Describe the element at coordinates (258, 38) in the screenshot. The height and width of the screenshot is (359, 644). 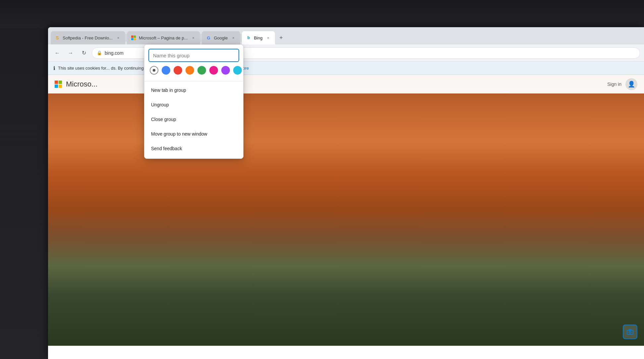
I see `tab-bing: b Bing ×` at that location.